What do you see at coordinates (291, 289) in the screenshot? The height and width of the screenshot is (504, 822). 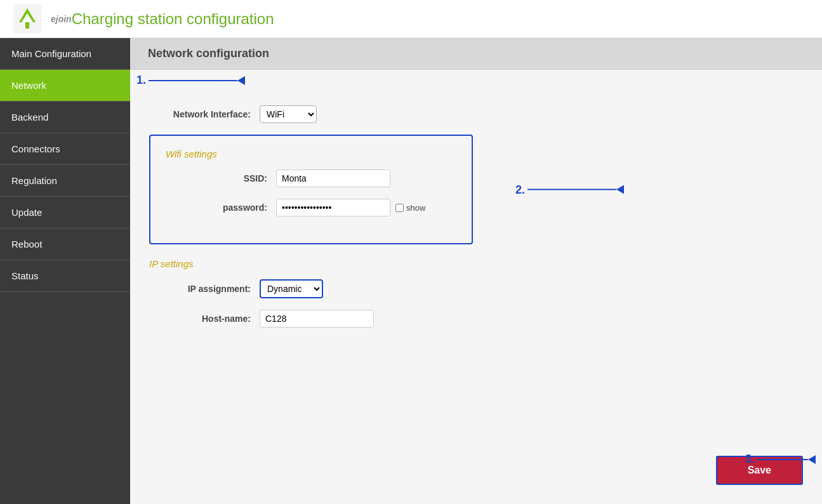 I see `ip-assignment-select: Dynamic Static` at bounding box center [291, 289].